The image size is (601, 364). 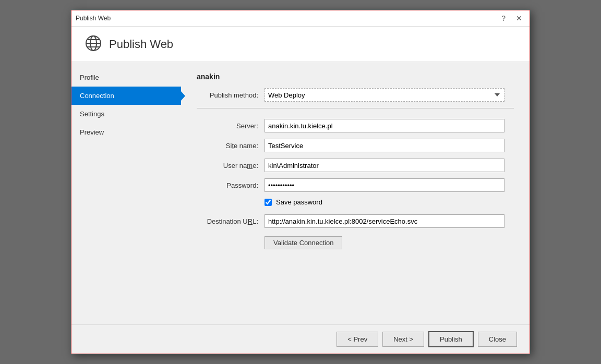 What do you see at coordinates (519, 18) in the screenshot?
I see `close-button: ✕` at bounding box center [519, 18].